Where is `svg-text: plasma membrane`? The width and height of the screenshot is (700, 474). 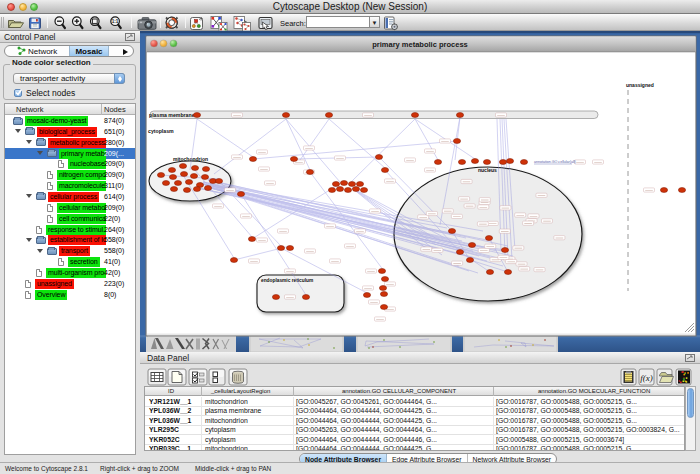
svg-text: plasma membrane is located at coordinates (172, 115).